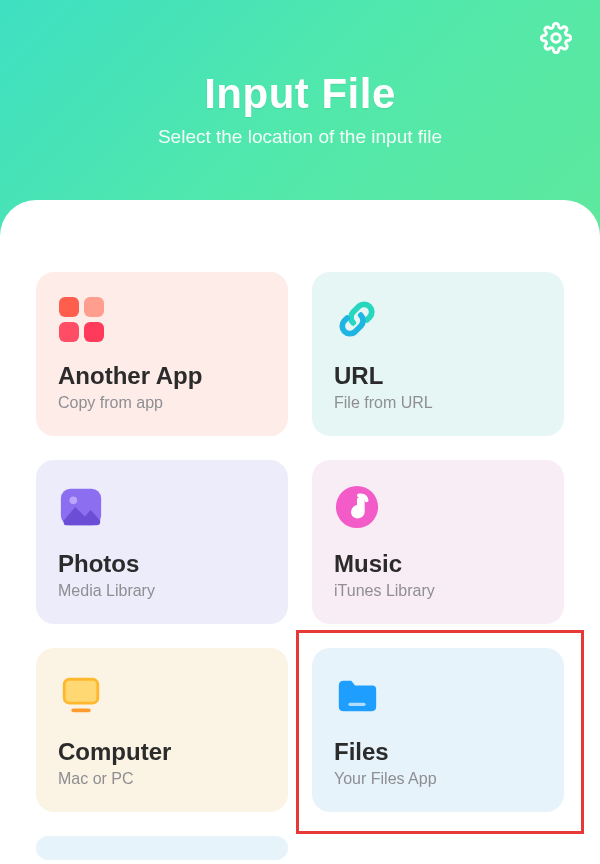  What do you see at coordinates (162, 376) in the screenshot?
I see `card-title: Another App` at bounding box center [162, 376].